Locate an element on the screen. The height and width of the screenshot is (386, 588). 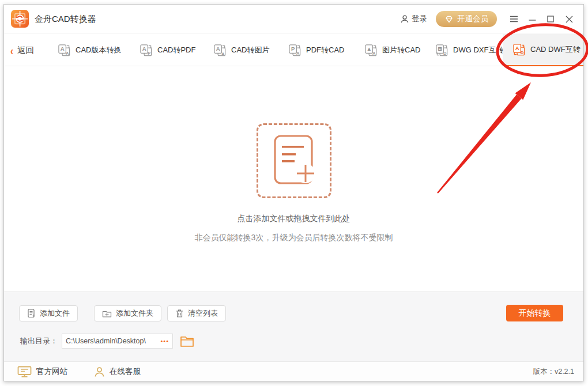
person-icon is located at coordinates (99, 372).